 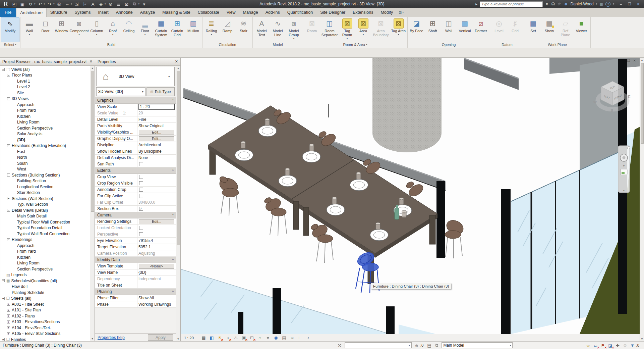 What do you see at coordinates (129, 30) in the screenshot?
I see `ribbon-button-ceiling: ◠Ceiling` at bounding box center [129, 30].